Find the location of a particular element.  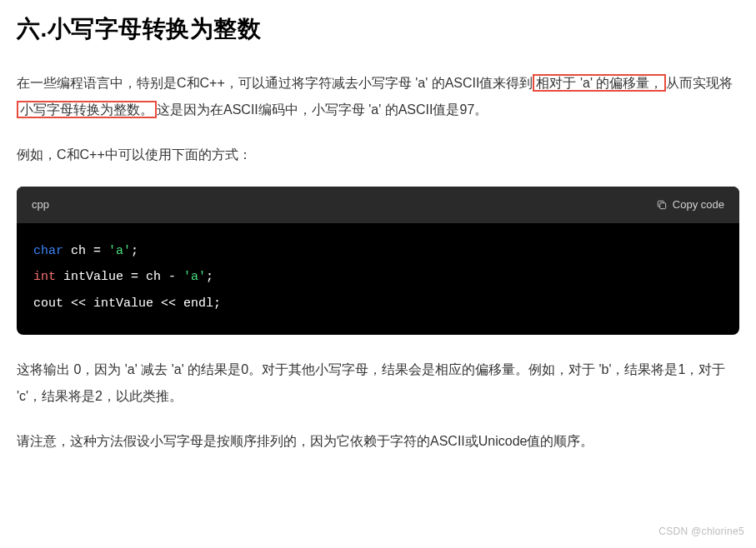

code-language-label: cpp is located at coordinates (40, 205).